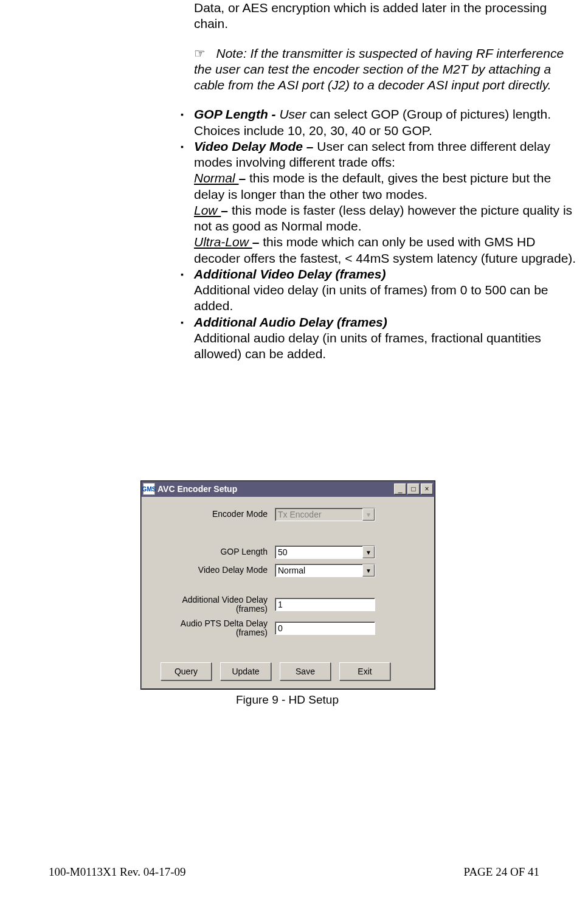  What do you see at coordinates (383, 218) in the screenshot?
I see `vdm-low-text: this mode is faster (less delay) however…` at bounding box center [383, 218].